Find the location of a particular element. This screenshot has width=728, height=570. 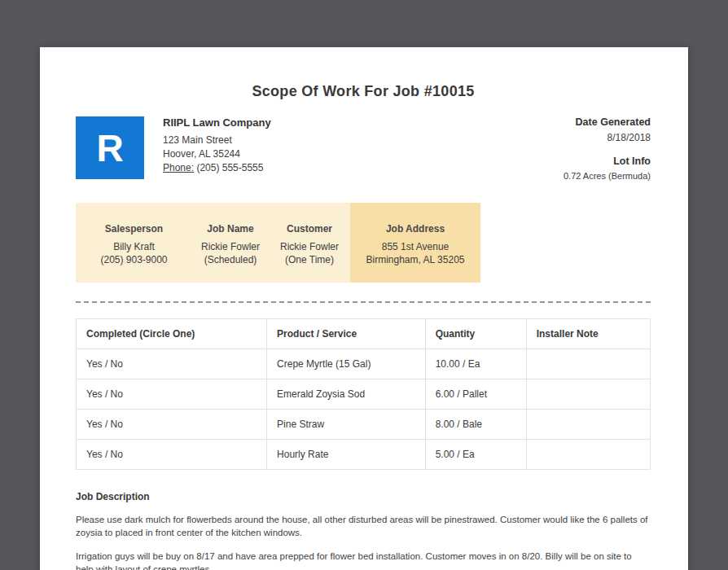

company-address-line1: 123 Main Street is located at coordinates (217, 140).